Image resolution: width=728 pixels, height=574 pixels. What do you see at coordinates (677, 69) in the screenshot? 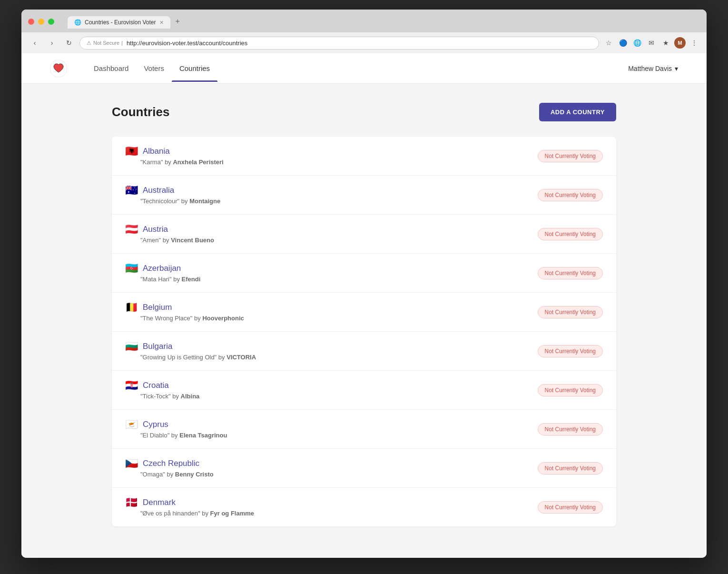
I see `user-dropdown-icon: ▾` at bounding box center [677, 69].